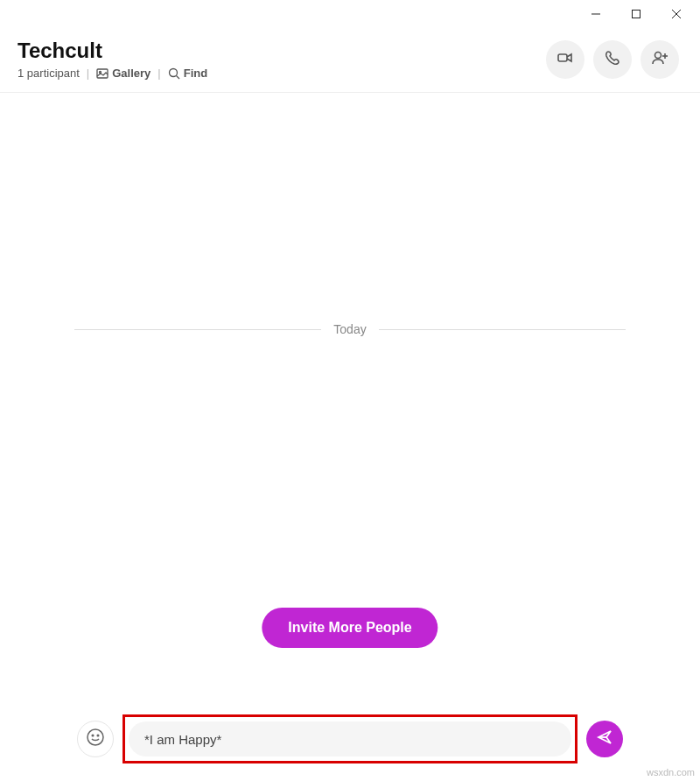 The height and width of the screenshot is (781, 700). What do you see at coordinates (565, 60) in the screenshot?
I see `video-icon` at bounding box center [565, 60].